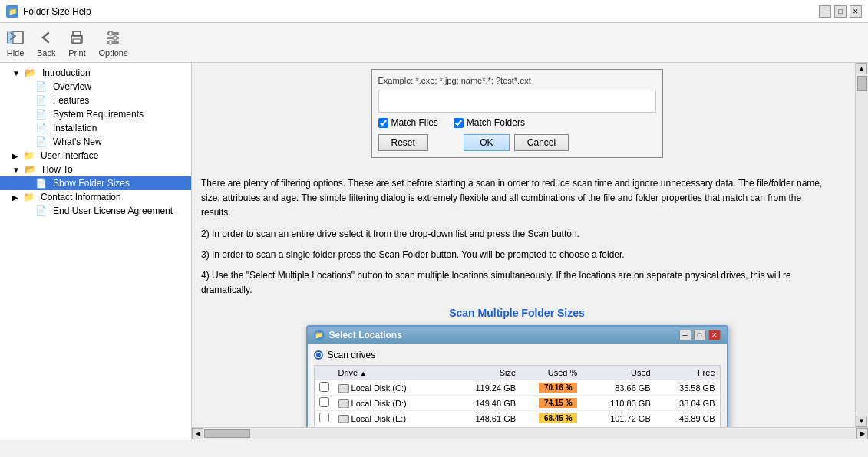  I want to click on options-icon, so click(113, 38).